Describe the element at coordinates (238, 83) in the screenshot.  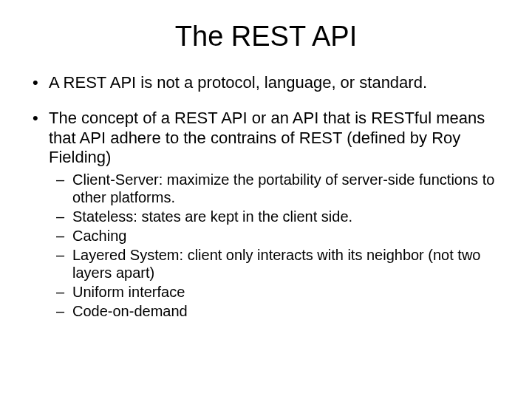
I see `bullet-text: A REST API is not a protocol, language, …` at that location.